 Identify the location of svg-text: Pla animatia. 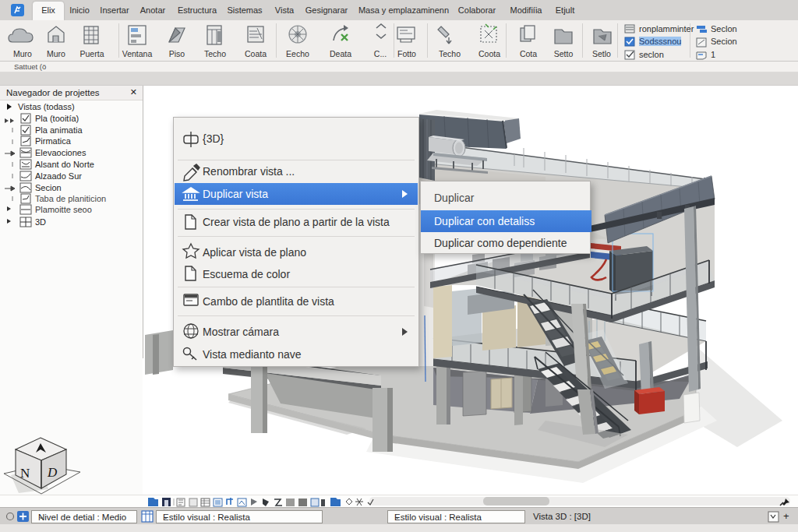
(59, 130).